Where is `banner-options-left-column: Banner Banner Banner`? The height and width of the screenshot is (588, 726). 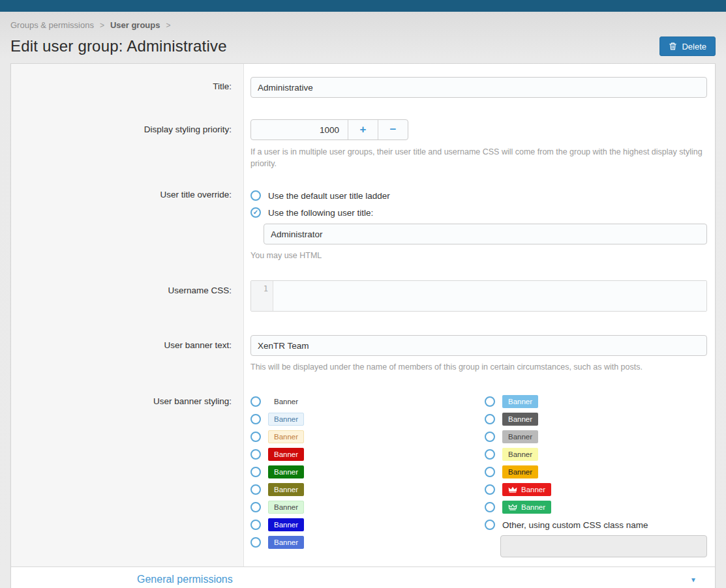
banner-options-left-column: Banner Banner Banner is located at coordinates (368, 475).